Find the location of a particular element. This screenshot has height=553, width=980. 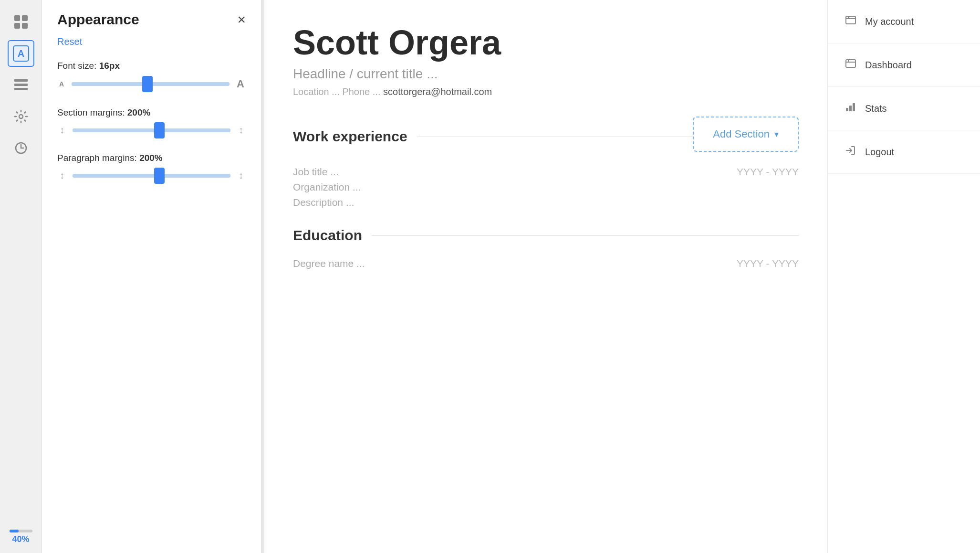

font-small-icon: A is located at coordinates (62, 84).